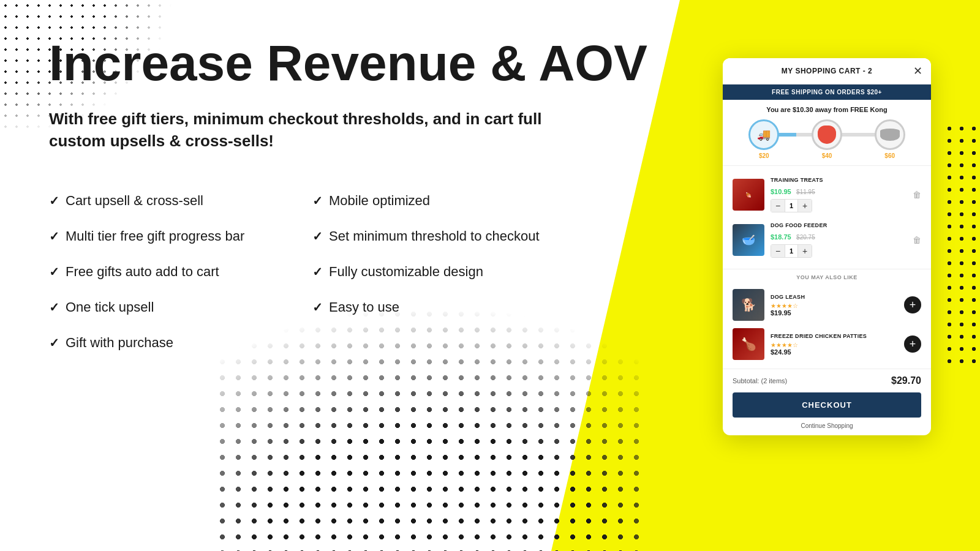 This screenshot has height=551, width=980. Describe the element at coordinates (444, 272) in the screenshot. I see `features-right-column: ✓ Mobile optimized ✓ Set minimum thresho…` at that location.